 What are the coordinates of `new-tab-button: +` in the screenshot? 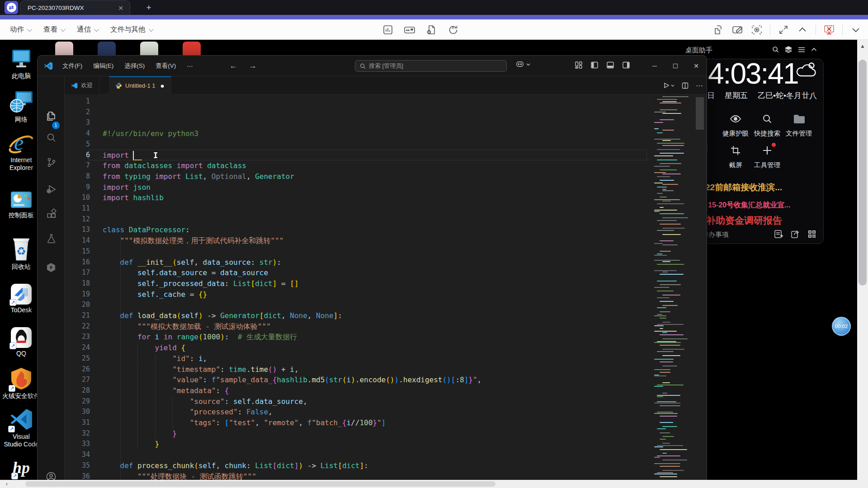 It's located at (149, 8).